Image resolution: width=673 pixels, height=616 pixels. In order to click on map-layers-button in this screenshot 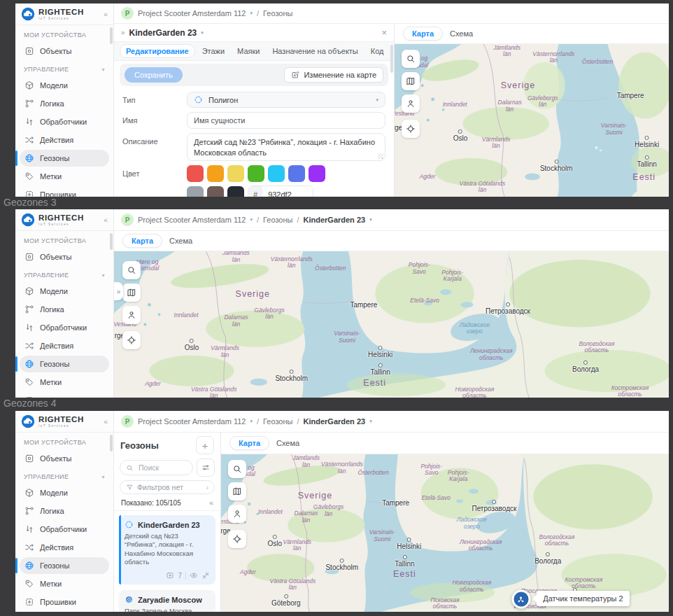, I will do `click(237, 491)`.